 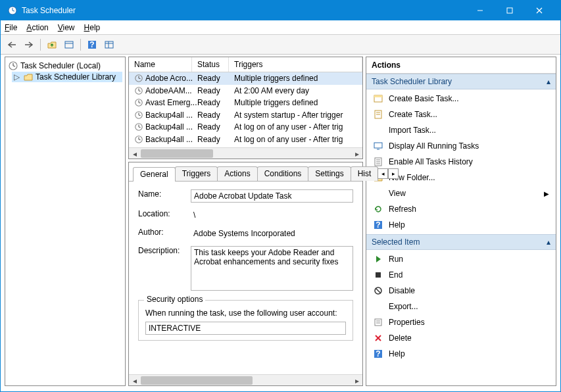 I want to click on action-disable: Disable, so click(x=461, y=291).